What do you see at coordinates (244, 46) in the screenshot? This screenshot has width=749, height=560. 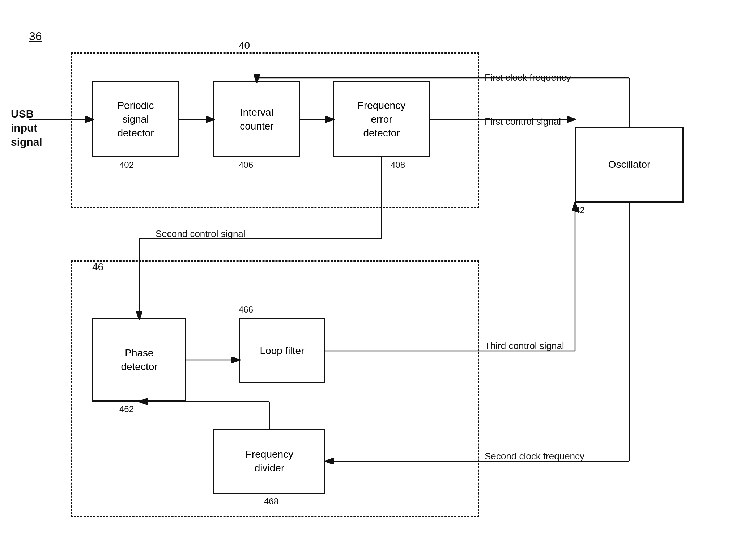 I see `top-box-id: 40` at bounding box center [244, 46].